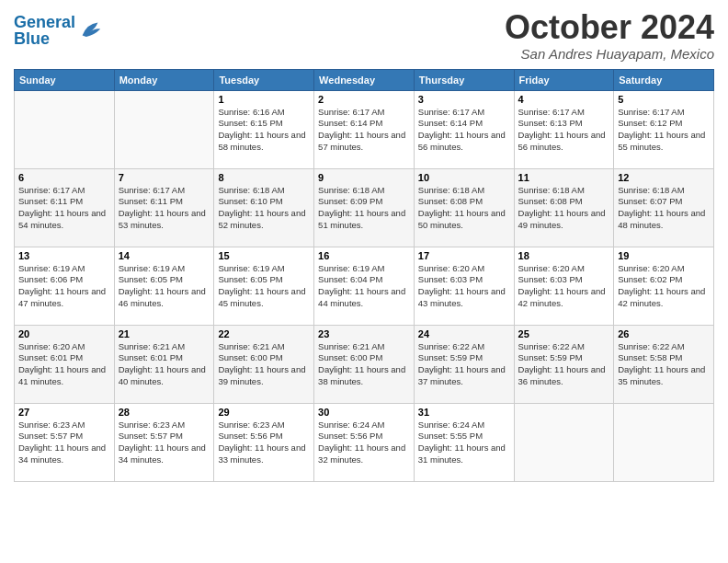 The height and width of the screenshot is (563, 728). I want to click on day-number: 10, so click(464, 178).